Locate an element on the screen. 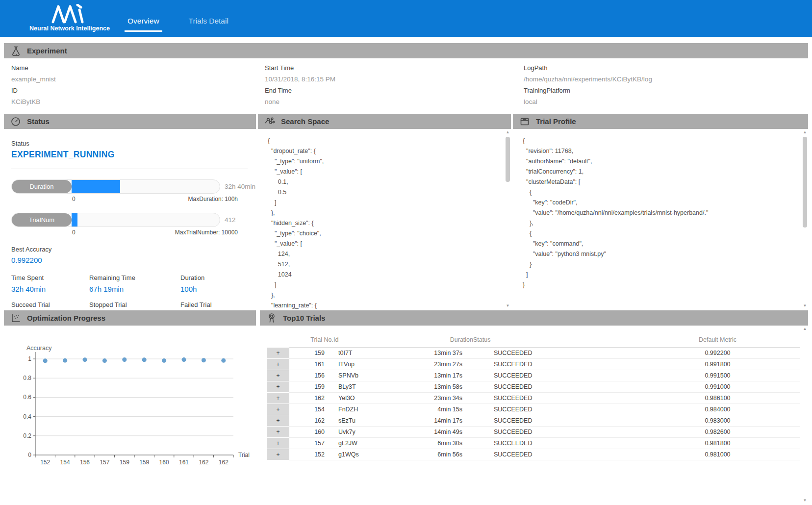  field-label-name: Name is located at coordinates (138, 68).